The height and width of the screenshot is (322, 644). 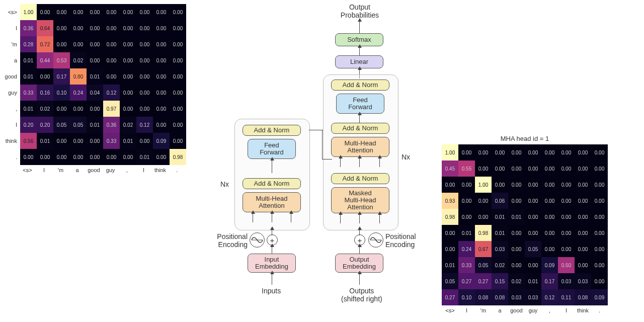 What do you see at coordinates (533, 310) in the screenshot?
I see `heatmap-x-label: guy` at bounding box center [533, 310].